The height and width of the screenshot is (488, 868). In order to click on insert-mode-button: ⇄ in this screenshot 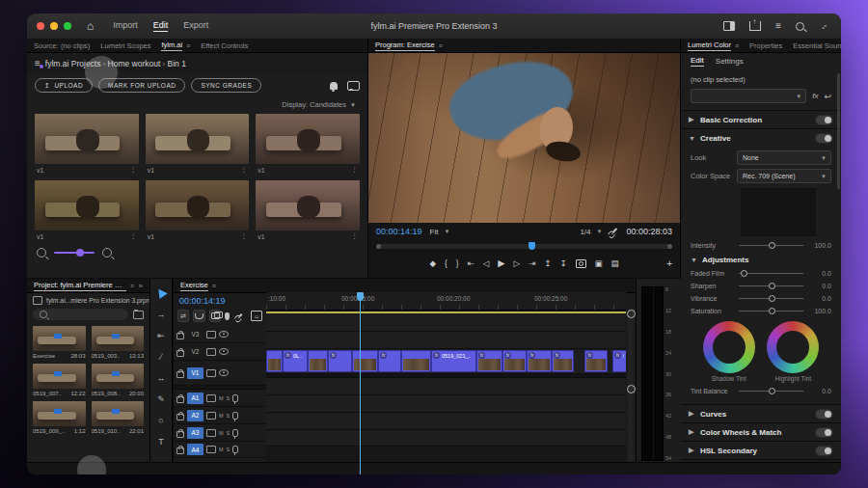, I will do `click(183, 316)`.